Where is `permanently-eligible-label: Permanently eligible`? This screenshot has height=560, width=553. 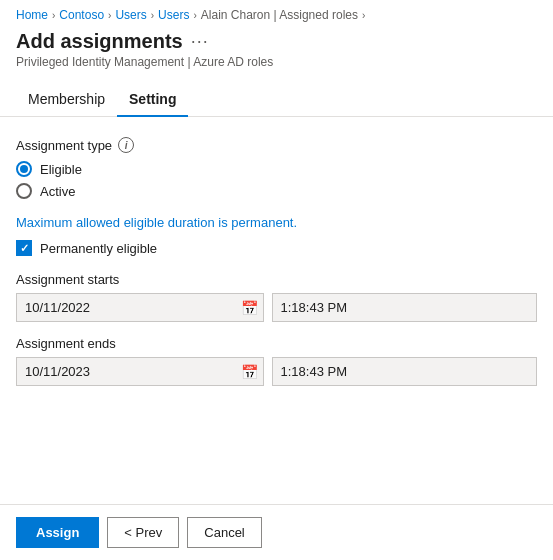
permanently-eligible-label: Permanently eligible is located at coordinates (98, 248).